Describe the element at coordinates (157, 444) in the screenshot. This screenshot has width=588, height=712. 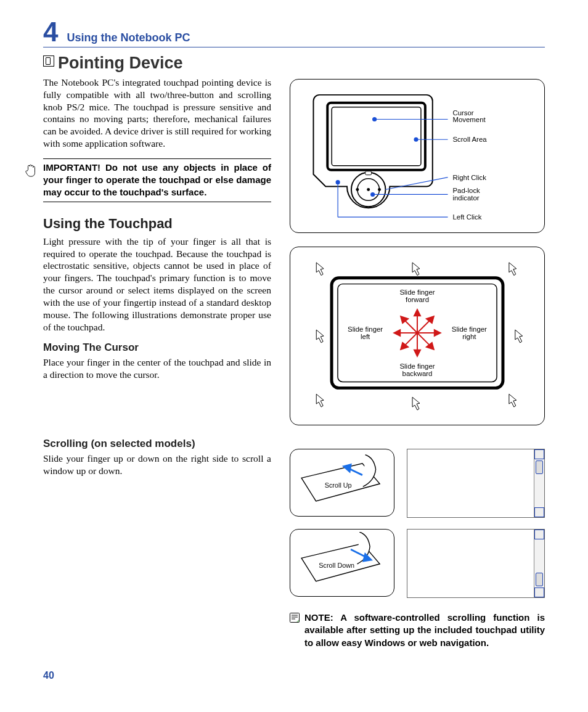
I see `section-heading-scrolling: Scrolling (on selected models)` at that location.